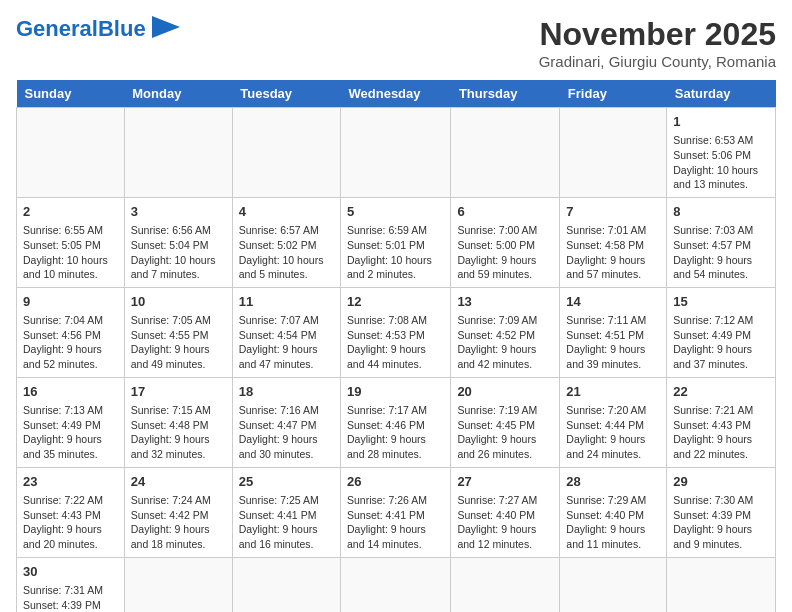 The width and height of the screenshot is (792, 612). What do you see at coordinates (174, 252) in the screenshot?
I see `day-info: Sunrise: 6:56 AM Sunset: 5:04 PM Dayligh…` at bounding box center [174, 252].